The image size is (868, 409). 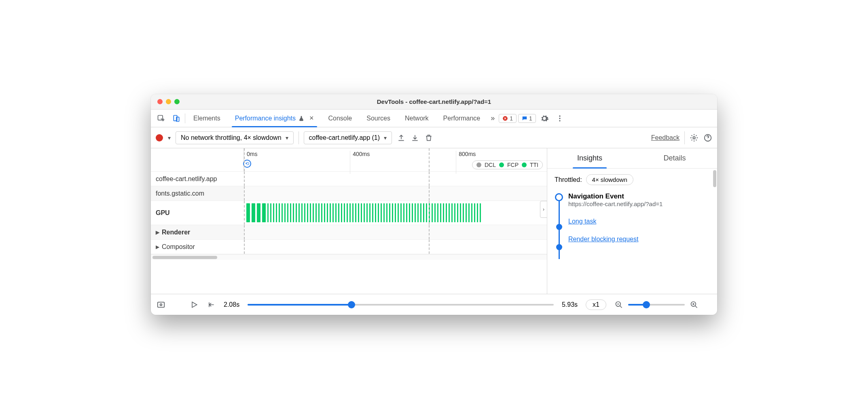 I want to click on tab-details: Details, so click(x=675, y=158).